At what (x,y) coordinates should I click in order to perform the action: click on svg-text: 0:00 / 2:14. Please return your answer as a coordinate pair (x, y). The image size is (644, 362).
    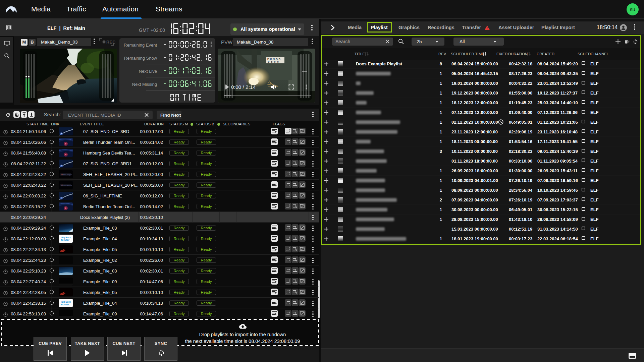
    Looking at the image, I should click on (244, 87).